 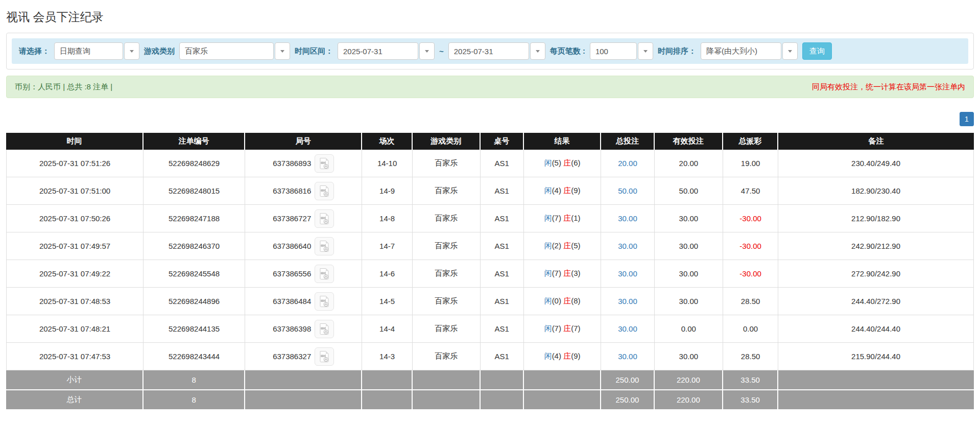 What do you see at coordinates (292, 191) in the screenshot?
I see `round-id: 637386816` at bounding box center [292, 191].